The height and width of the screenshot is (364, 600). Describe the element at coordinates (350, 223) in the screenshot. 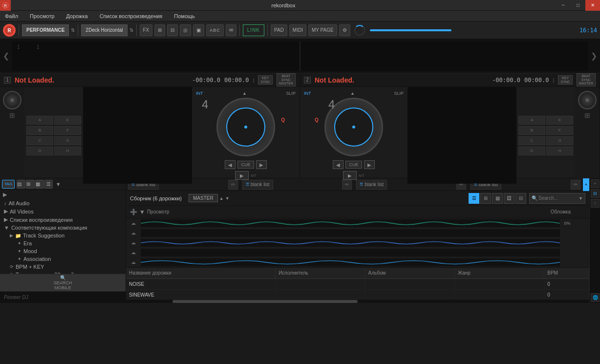

I see `preview-row-1-waveform` at that location.